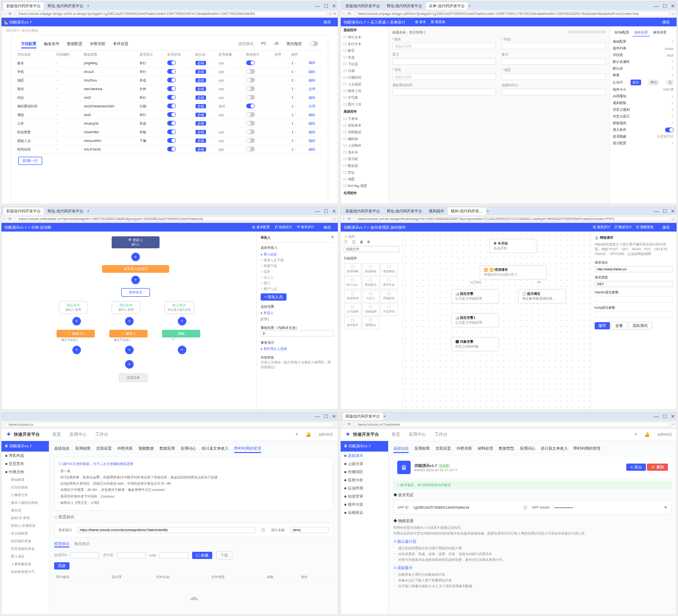  I want to click on url-input: frame.bctools.cn/page-design-ui/#/h-ui-d…, so click(171, 13).